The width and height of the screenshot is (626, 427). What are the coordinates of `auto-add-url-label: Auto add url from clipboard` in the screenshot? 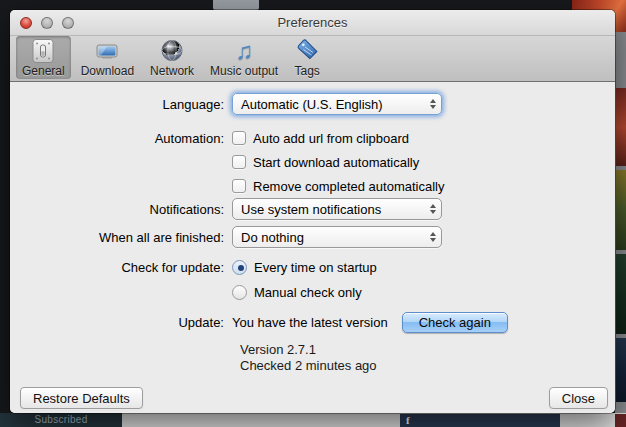 It's located at (331, 138).